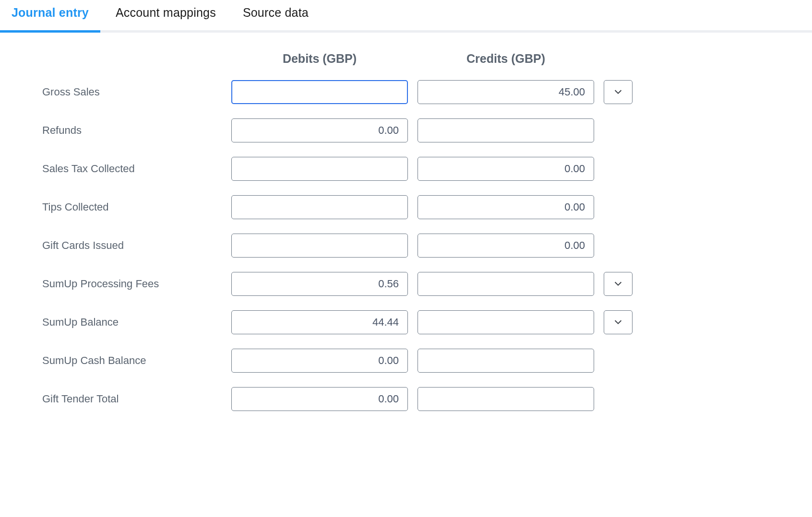 The image size is (812, 517). Describe the element at coordinates (618, 399) in the screenshot. I see `expand-placeholder-gift-tender-total` at that location.